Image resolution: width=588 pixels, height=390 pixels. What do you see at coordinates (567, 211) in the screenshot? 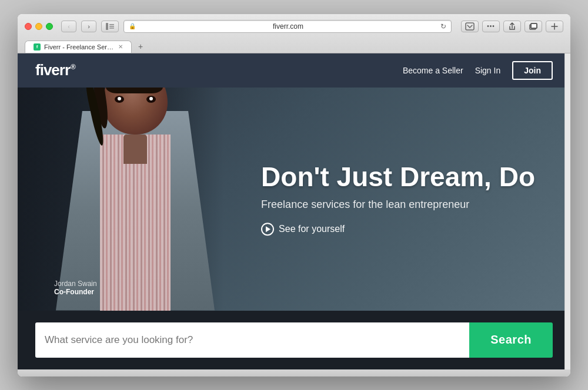
I see `search-scrollbar` at bounding box center [567, 211].